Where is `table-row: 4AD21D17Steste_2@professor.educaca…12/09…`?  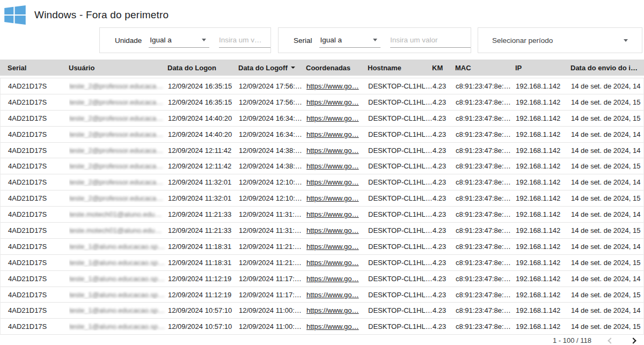 table-row: 4AD21D17Steste_2@professor.educaca…12/09… is located at coordinates (322, 151).